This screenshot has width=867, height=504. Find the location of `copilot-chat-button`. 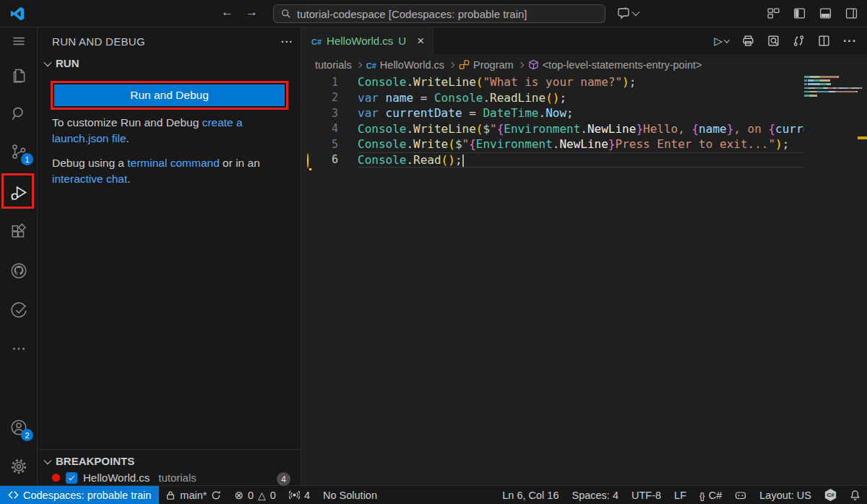

copilot-chat-button is located at coordinates (628, 13).